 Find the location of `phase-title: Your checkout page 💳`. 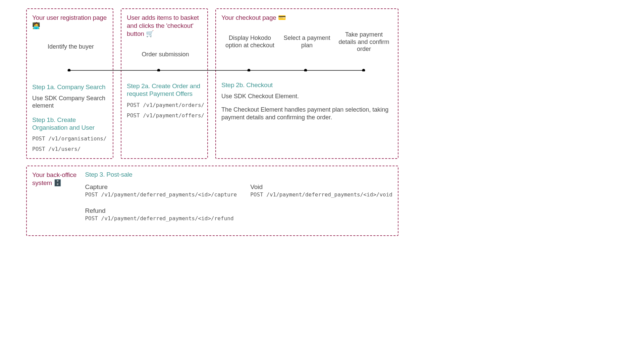

phase-title: Your checkout page 💳 is located at coordinates (307, 21).